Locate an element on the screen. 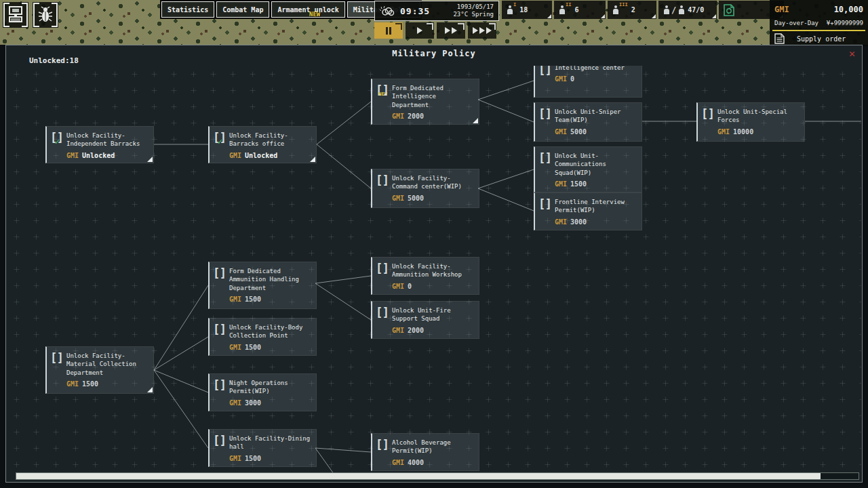 This screenshot has height=488, width=868. tree-node-special-forces: []Unlock Unit-Special ForcesGMI10000 is located at coordinates (751, 122).